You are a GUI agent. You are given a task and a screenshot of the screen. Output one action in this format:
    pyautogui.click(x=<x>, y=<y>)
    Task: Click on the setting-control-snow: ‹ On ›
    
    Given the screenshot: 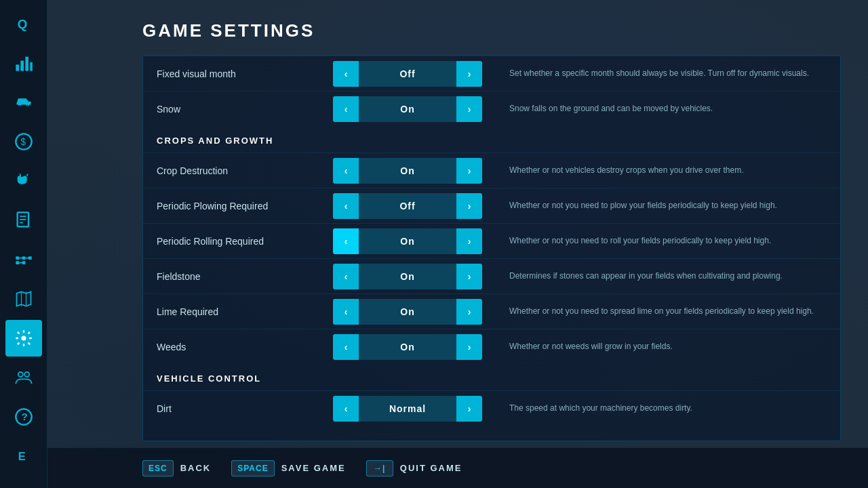 What is the action you would take?
    pyautogui.click(x=408, y=109)
    